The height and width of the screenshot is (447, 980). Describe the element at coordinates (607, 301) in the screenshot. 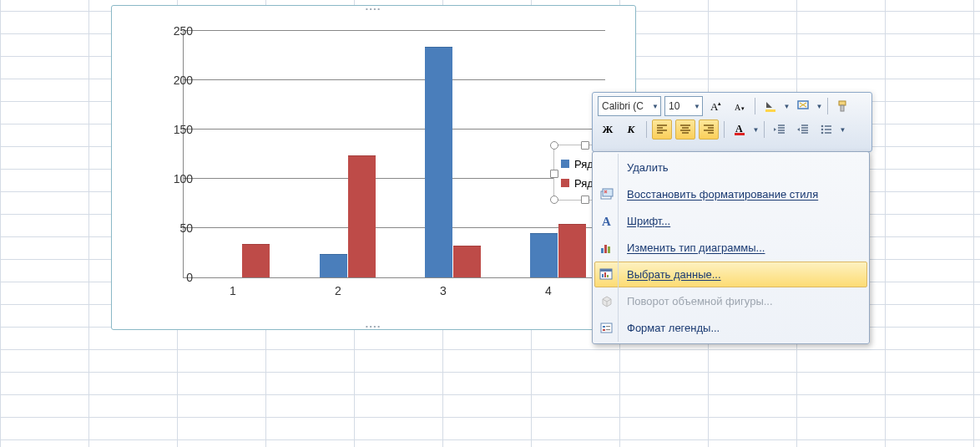

I see `cube-icon` at that location.